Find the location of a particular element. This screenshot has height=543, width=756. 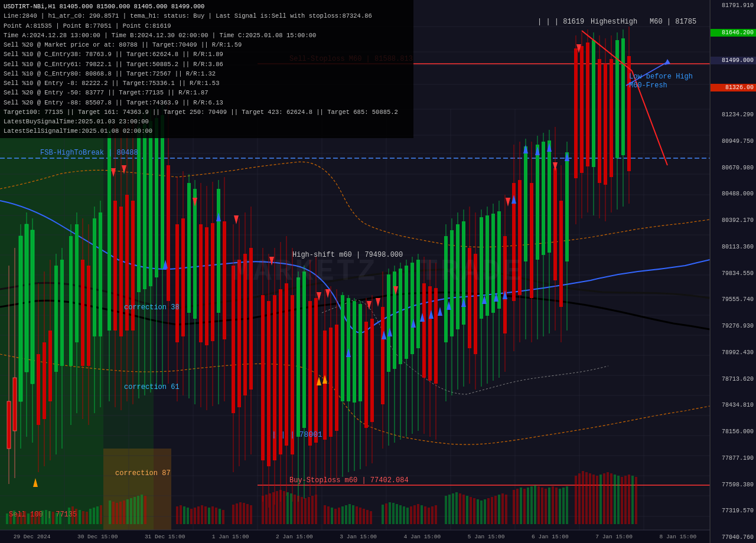

ohlc-open: 81405.000 is located at coordinates (77, 6).